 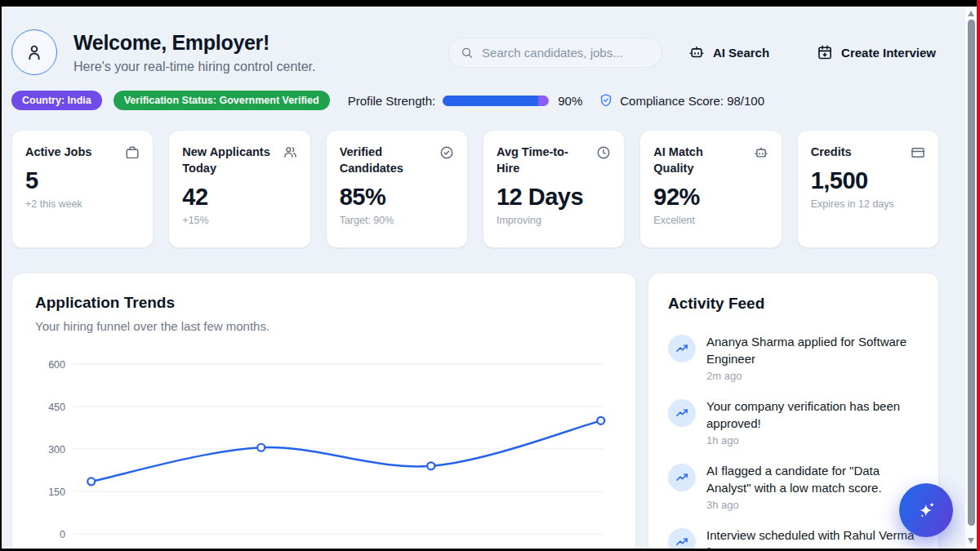 I want to click on svg-text: 0, so click(x=62, y=535).